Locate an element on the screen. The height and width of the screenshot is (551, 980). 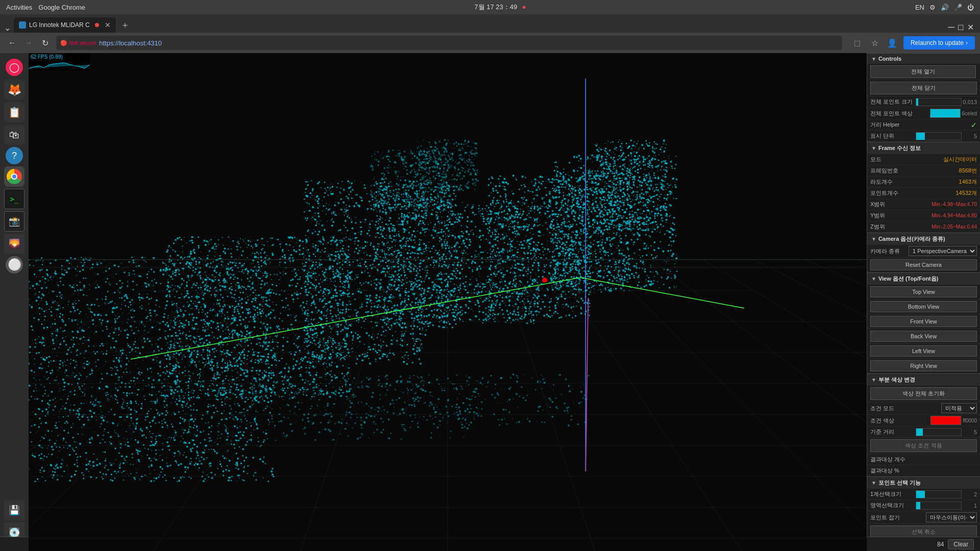
controls-panel: ▼ Controls 전체 열기 전체 닫기 전체 포인트 크기 0.013 전… is located at coordinates (923, 302).